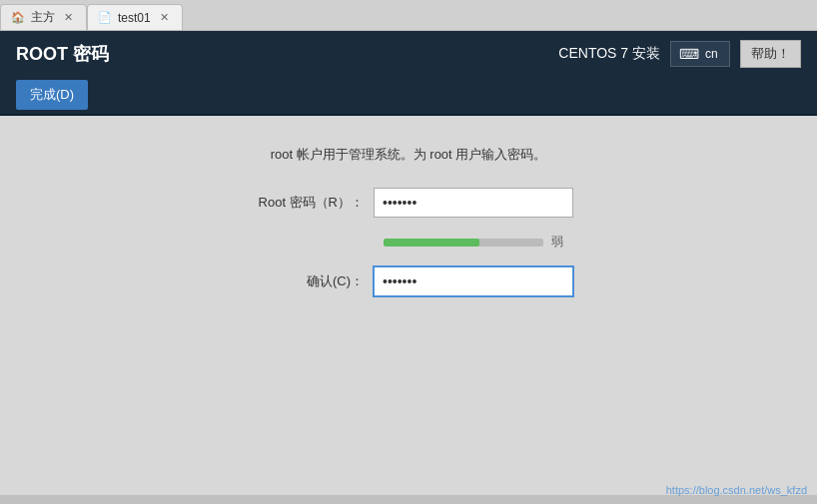 The image size is (817, 504). What do you see at coordinates (18, 18) in the screenshot?
I see `home-icon: 🏠` at bounding box center [18, 18].